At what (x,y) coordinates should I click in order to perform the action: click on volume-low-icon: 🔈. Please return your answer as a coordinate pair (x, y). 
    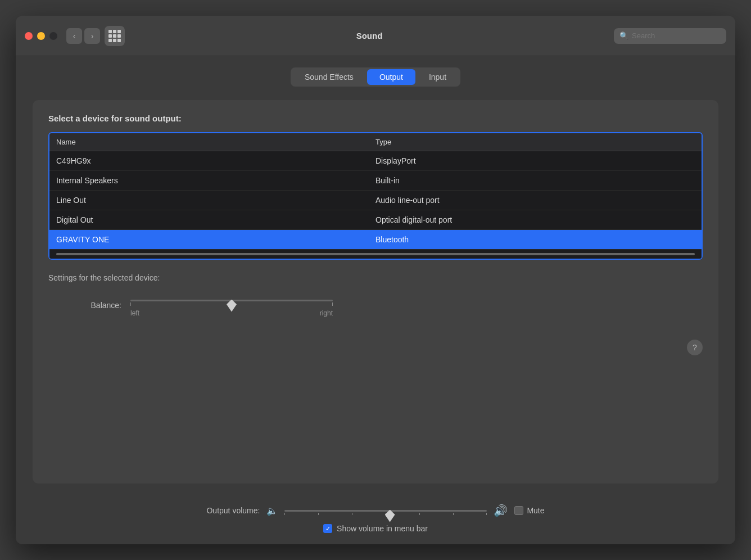
    Looking at the image, I should click on (272, 511).